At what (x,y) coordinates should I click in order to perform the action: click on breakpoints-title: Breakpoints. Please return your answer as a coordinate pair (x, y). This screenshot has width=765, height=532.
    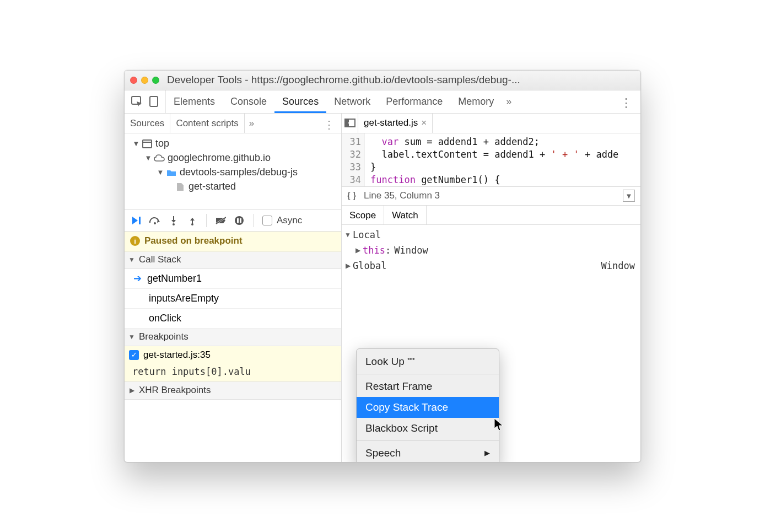
    Looking at the image, I should click on (164, 337).